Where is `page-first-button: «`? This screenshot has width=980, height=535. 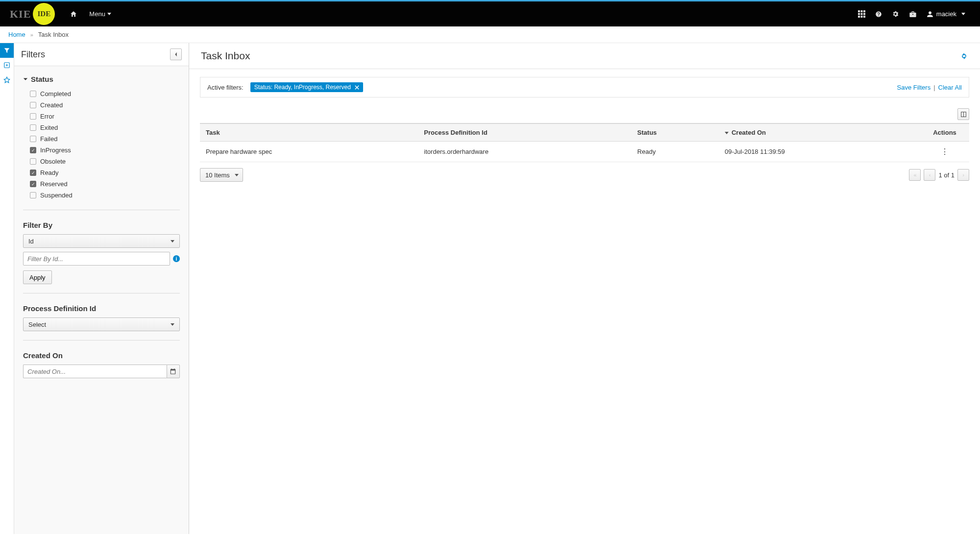 page-first-button: « is located at coordinates (915, 175).